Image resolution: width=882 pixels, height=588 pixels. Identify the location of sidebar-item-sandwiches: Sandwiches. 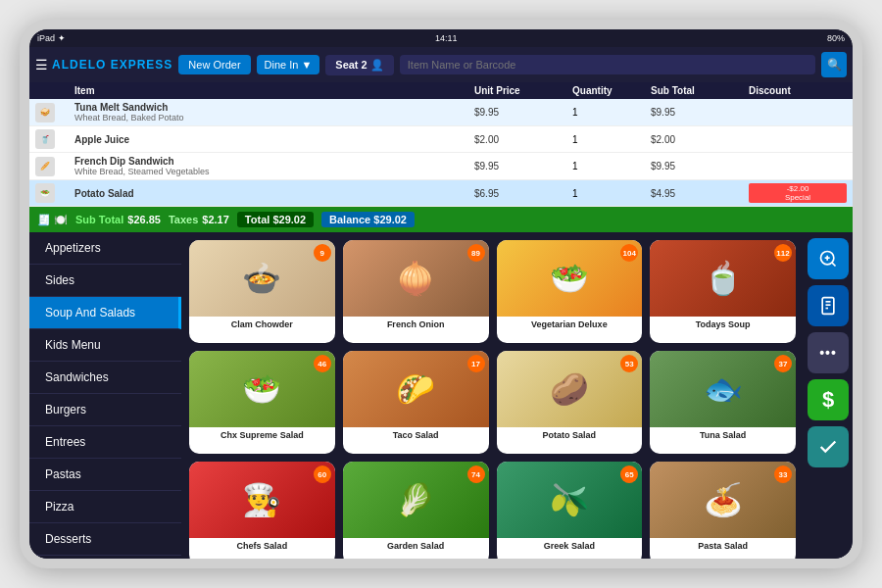
(106, 378).